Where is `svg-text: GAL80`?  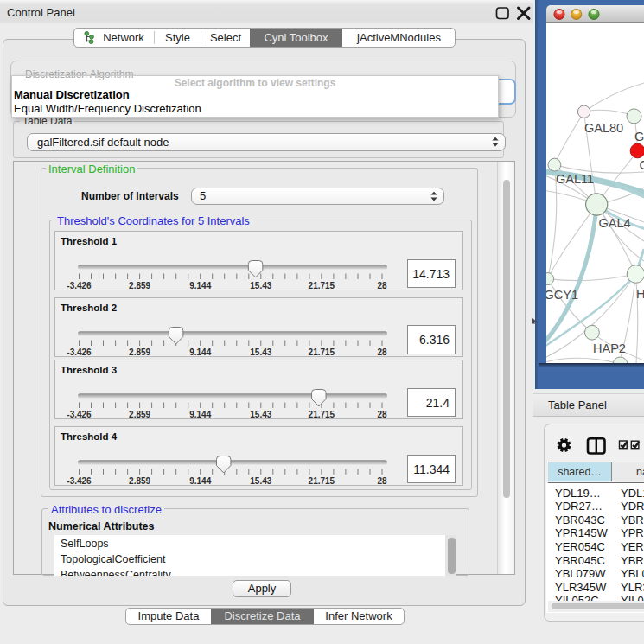
svg-text: GAL80 is located at coordinates (603, 128).